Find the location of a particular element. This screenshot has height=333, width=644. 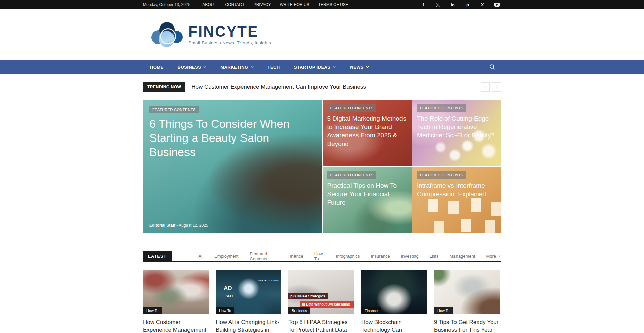

pinterest-icon: p is located at coordinates (468, 5).